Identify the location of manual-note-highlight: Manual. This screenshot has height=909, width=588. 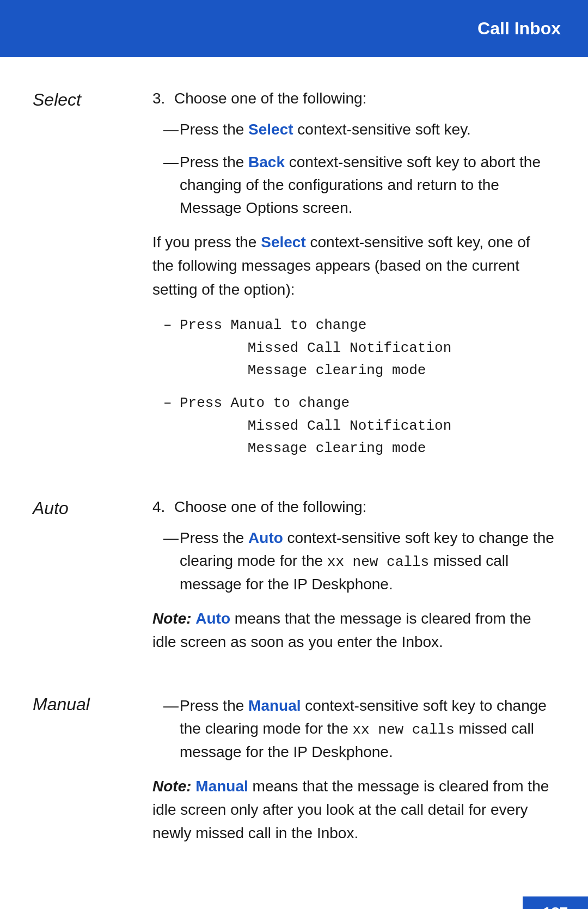
(222, 786).